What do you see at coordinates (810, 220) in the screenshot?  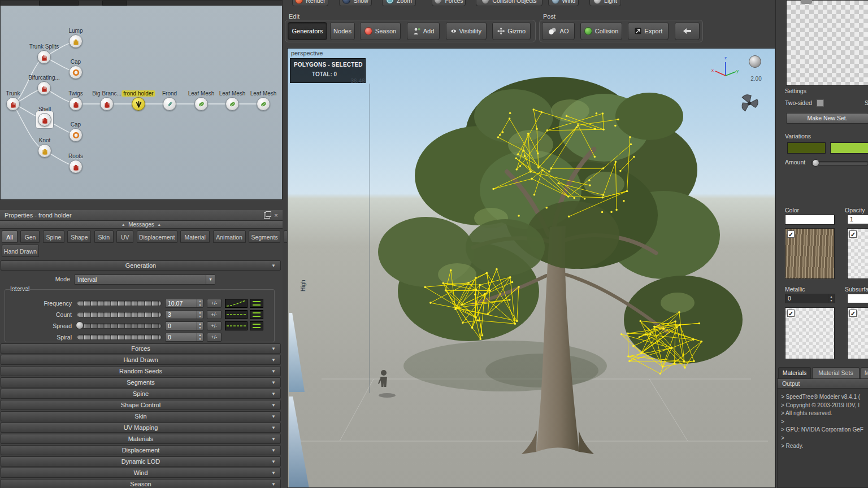 I see `color-swatch` at bounding box center [810, 220].